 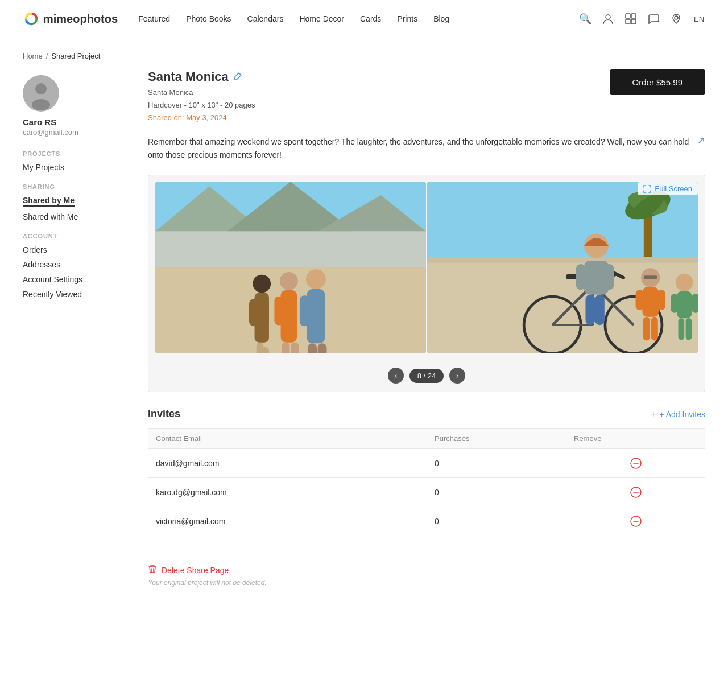 I want to click on trash-icon, so click(x=152, y=570).